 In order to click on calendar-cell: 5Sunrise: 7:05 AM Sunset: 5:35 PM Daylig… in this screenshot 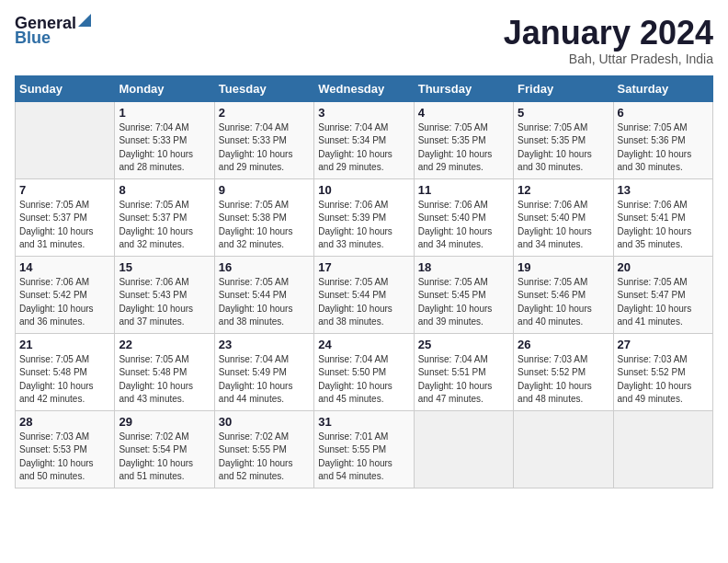, I will do `click(563, 140)`.